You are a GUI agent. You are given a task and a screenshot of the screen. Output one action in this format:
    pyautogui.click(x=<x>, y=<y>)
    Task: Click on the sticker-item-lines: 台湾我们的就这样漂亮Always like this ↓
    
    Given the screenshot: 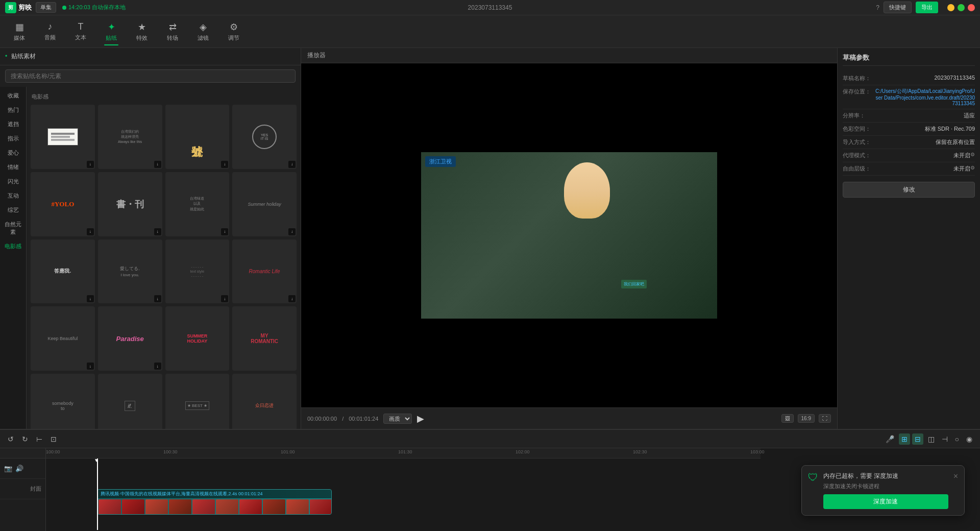 What is the action you would take?
    pyautogui.click(x=130, y=137)
    